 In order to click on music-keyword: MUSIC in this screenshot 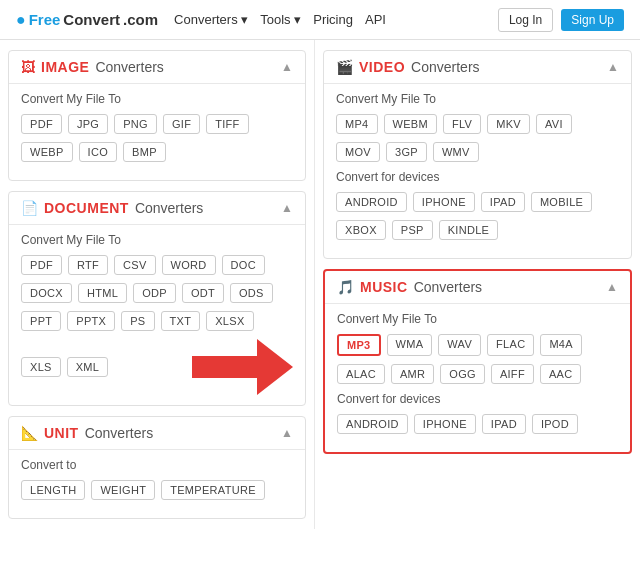, I will do `click(384, 287)`.